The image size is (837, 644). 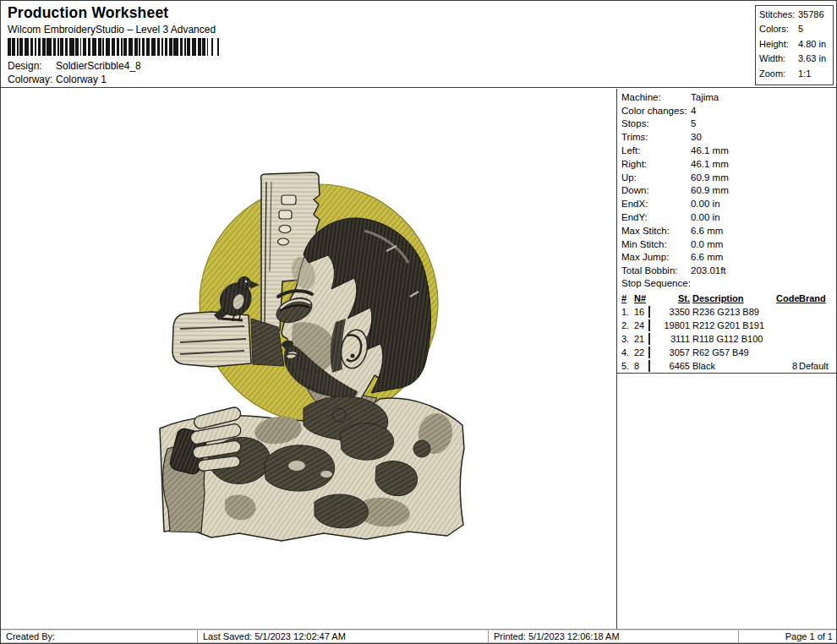 What do you see at coordinates (656, 231) in the screenshot?
I see `parameter-label: Max Stitch:` at bounding box center [656, 231].